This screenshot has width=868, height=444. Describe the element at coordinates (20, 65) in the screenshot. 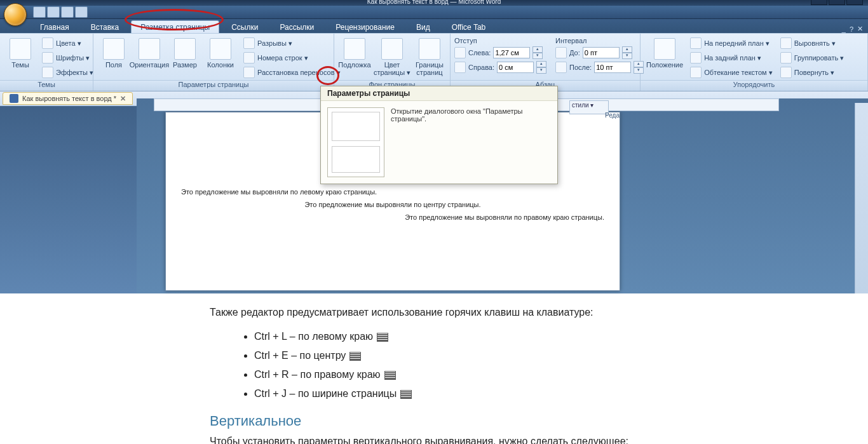

I see `themes-label: Темы` at that location.